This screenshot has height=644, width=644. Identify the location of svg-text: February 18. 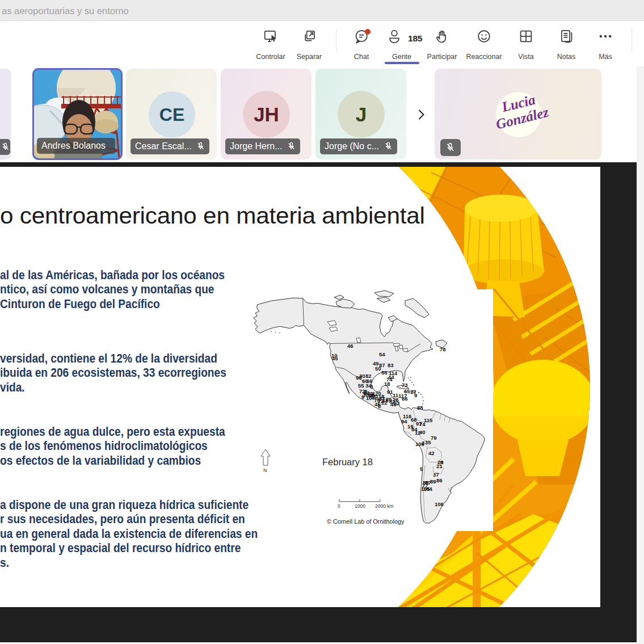
(347, 462).